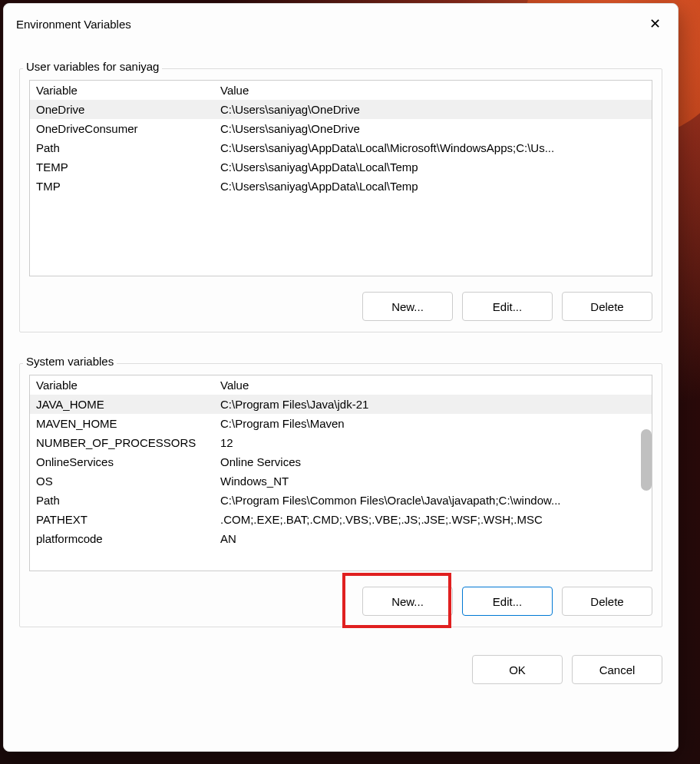 This screenshot has width=700, height=764. Describe the element at coordinates (517, 670) in the screenshot. I see `ok-button: OK` at that location.